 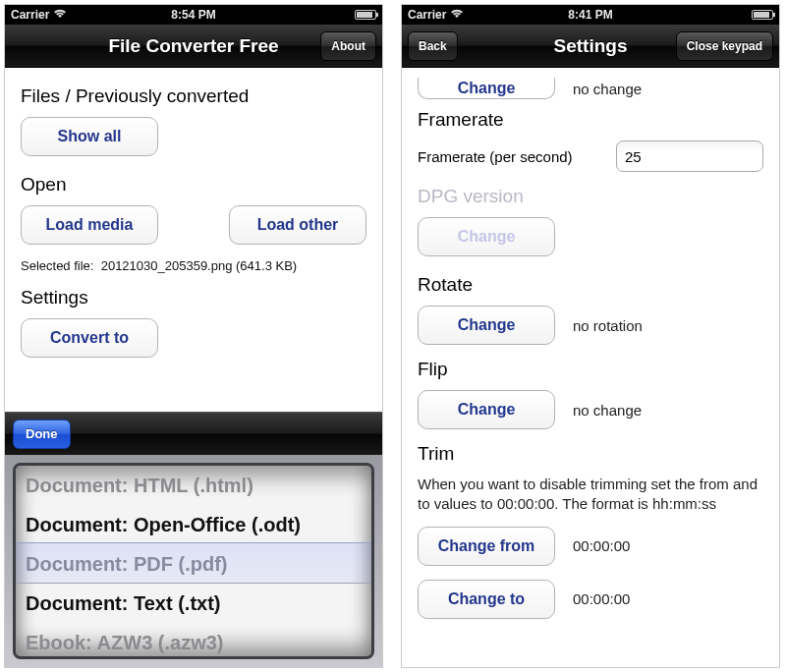 I want to click on clock-label: 8:41 PM, so click(x=590, y=15).